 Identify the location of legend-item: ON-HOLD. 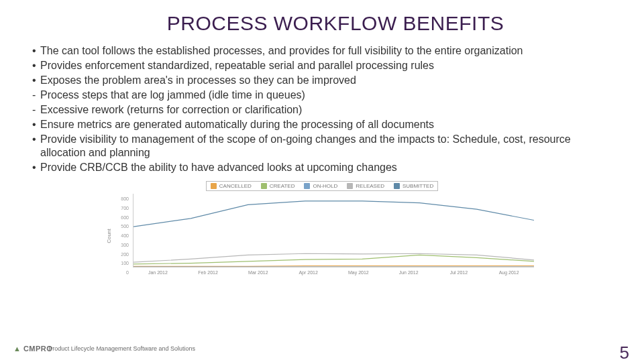
(321, 186).